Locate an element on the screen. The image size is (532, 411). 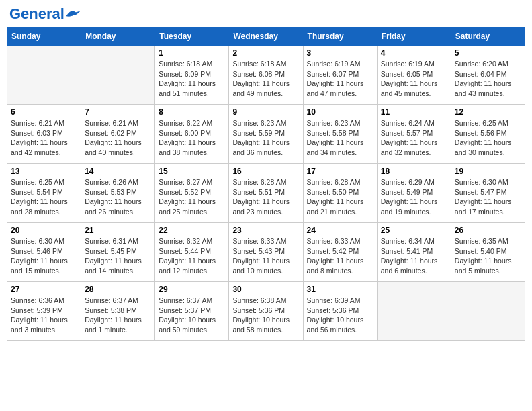
calendar-cell: 8Sunrise: 6:22 AMSunset: 6:00 PMDaylight… is located at coordinates (192, 134).